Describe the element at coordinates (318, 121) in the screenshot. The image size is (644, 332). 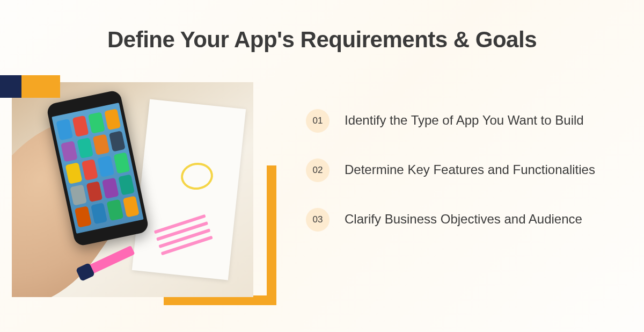
I see `item-number-badge: 01` at that location.